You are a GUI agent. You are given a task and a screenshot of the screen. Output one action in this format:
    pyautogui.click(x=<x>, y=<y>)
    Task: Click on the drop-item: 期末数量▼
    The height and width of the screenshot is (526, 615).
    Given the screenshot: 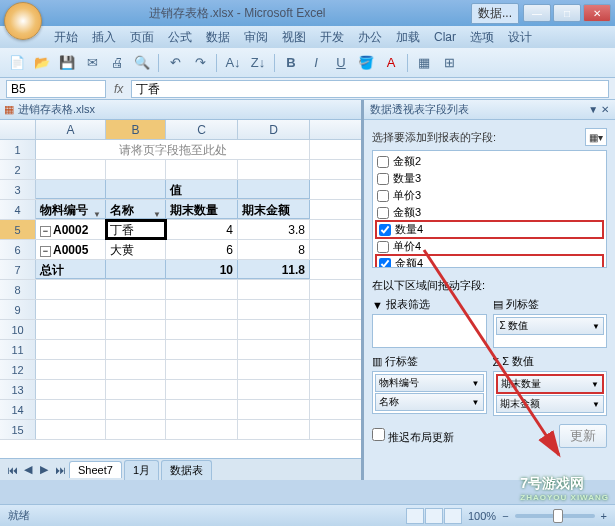 What is the action you would take?
    pyautogui.click(x=550, y=384)
    